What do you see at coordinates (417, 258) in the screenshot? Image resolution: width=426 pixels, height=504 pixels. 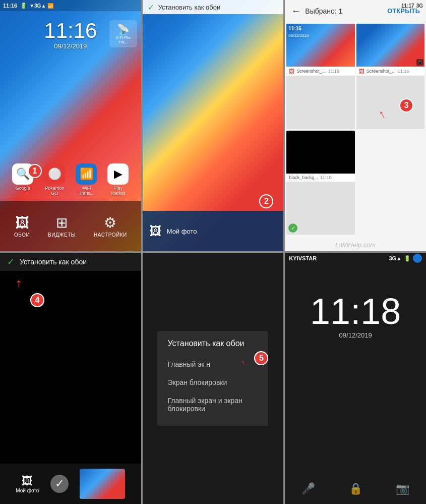 I see `user-icon: 👤` at bounding box center [417, 258].